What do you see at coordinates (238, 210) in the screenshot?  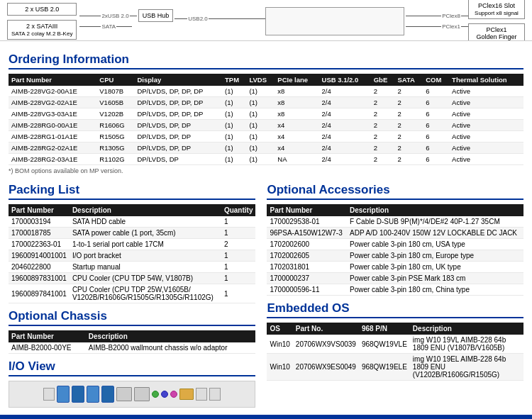 I see `packing-col-quantity: Quantity` at bounding box center [238, 210].